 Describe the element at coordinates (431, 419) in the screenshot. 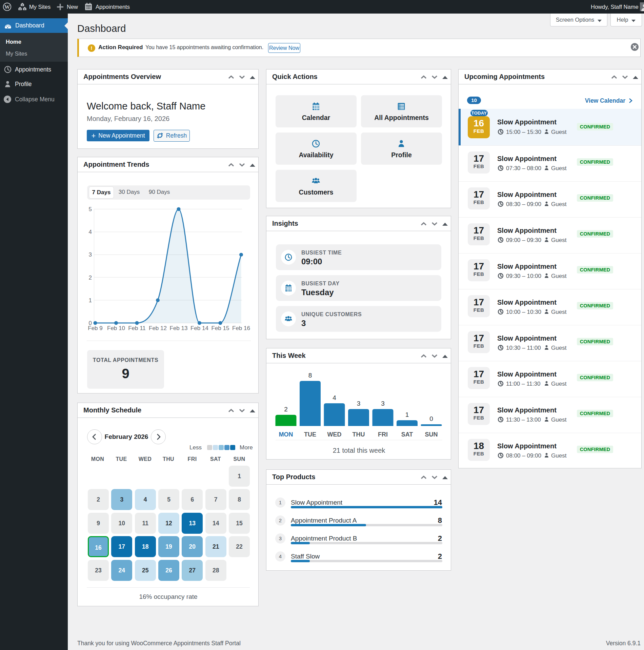

I see `svg-text: 0` at that location.